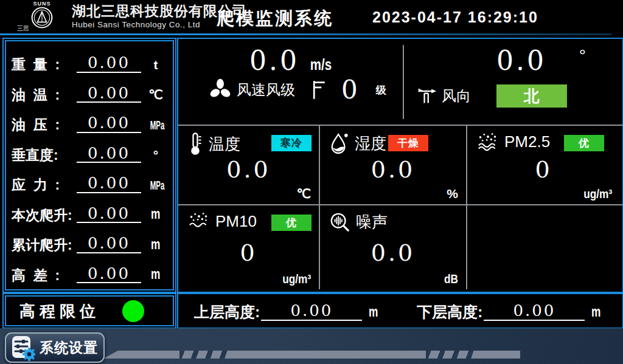 Image resolution: width=623 pixels, height=364 pixels. I want to click on wind-direction-section: 0.0 ° 风向 北, so click(512, 81).